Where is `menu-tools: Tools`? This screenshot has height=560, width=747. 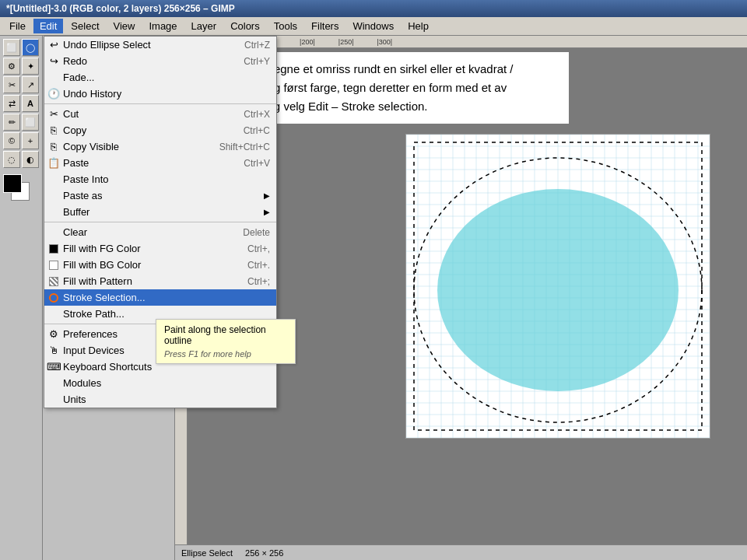
menu-tools: Tools is located at coordinates (286, 26).